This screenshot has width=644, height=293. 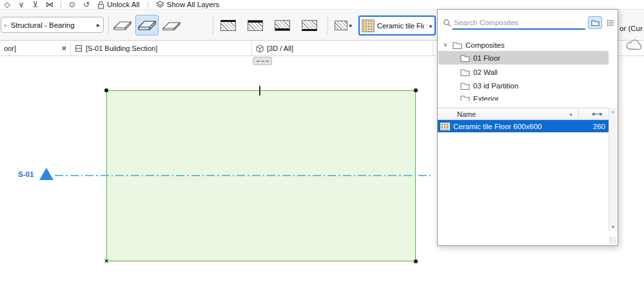 What do you see at coordinates (124, 5) in the screenshot?
I see `unlock-all-button: Unlock All` at bounding box center [124, 5].